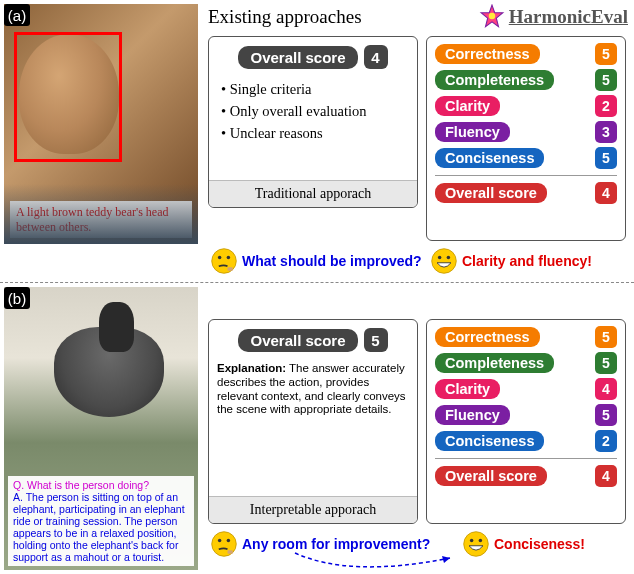  I want to click on harmoniceval-header: HarmonicEval, so click(554, 17).